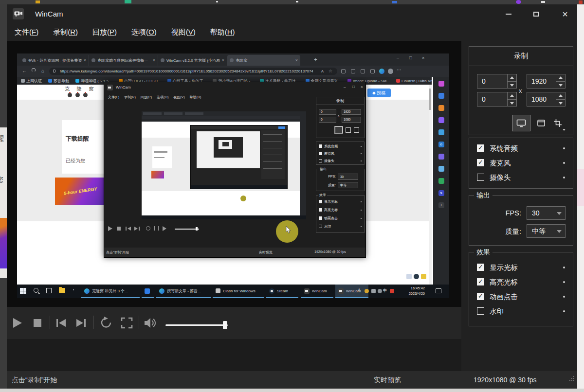 This screenshot has width=584, height=392. Describe the element at coordinates (558, 123) in the screenshot. I see `mode-crop-button` at that location.